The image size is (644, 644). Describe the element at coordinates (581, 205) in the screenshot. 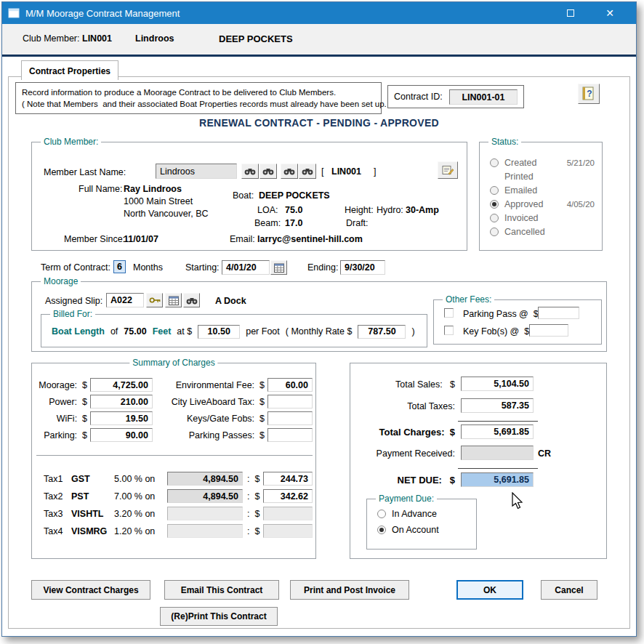

I see `status-date-approved: 4/05/20` at that location.